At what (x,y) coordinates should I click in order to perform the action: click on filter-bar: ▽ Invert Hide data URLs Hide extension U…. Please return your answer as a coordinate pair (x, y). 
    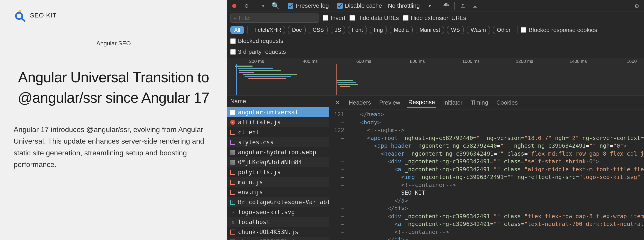
    Looking at the image, I should click on (436, 18).